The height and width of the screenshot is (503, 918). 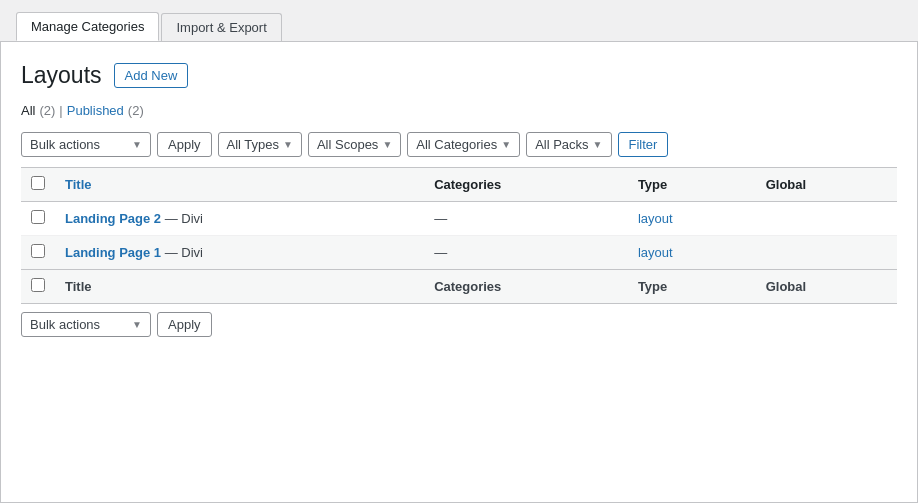 I want to click on tab-bar: Manage Categories Import & Export, so click(x=459, y=21).